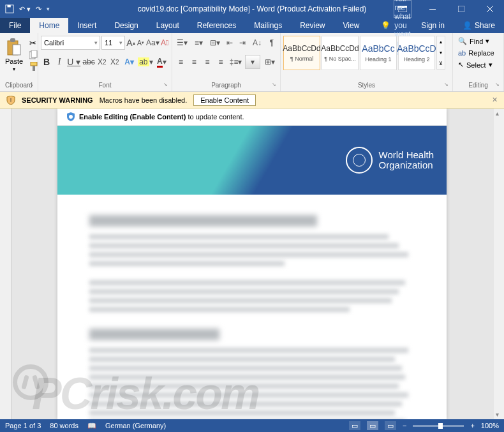 This screenshot has height=432, width=504. What do you see at coordinates (417, 53) in the screenshot?
I see `style-heading2: AaBbCcD Heading 2` at bounding box center [417, 53].